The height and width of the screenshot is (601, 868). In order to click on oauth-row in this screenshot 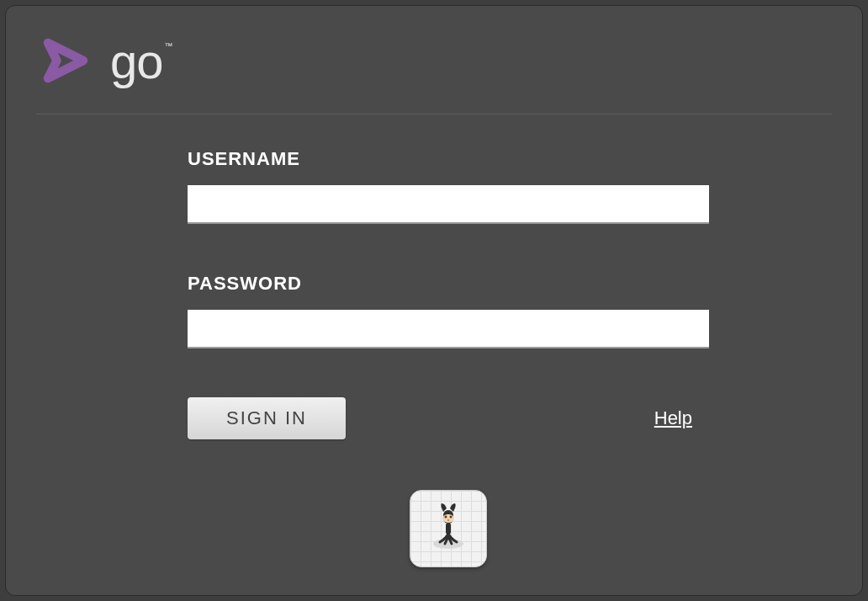, I will do `click(448, 529)`.